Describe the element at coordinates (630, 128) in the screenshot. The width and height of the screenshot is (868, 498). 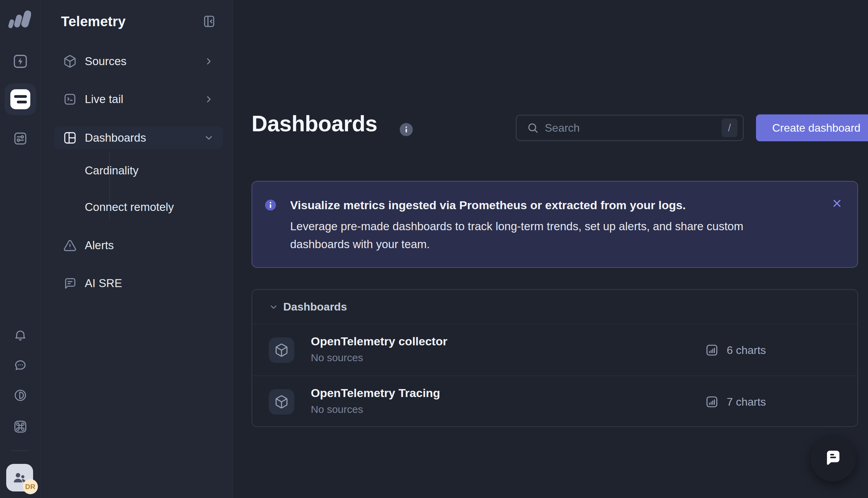
I see `search-input` at that location.